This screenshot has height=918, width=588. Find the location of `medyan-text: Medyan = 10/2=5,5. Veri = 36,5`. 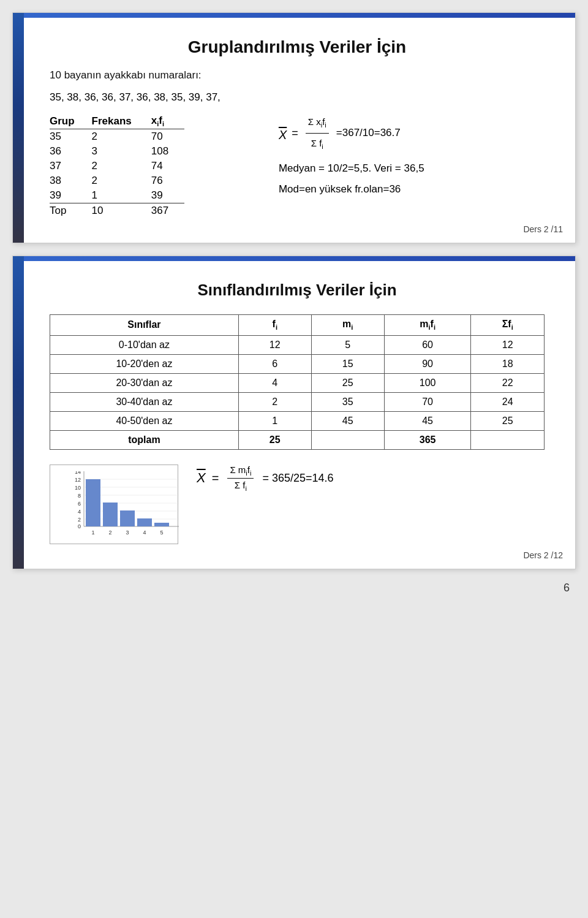

medyan-text: Medyan = 10/2=5,5. Veri = 36,5 is located at coordinates (412, 169).